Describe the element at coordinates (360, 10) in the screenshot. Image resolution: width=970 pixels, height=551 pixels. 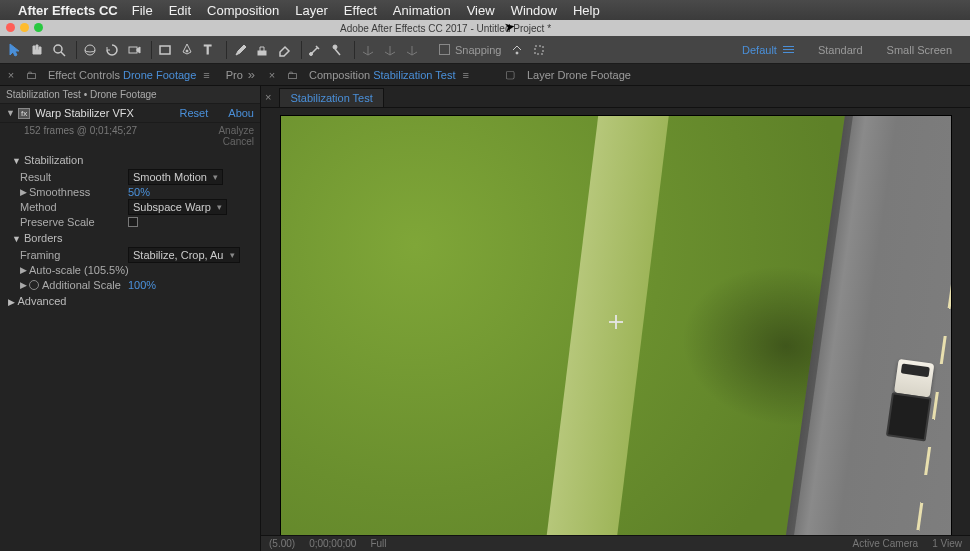
I see `menu-effect: Effect` at that location.